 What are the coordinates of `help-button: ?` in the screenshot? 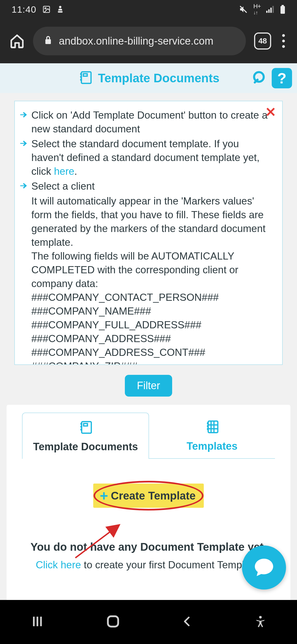 It's located at (282, 78).